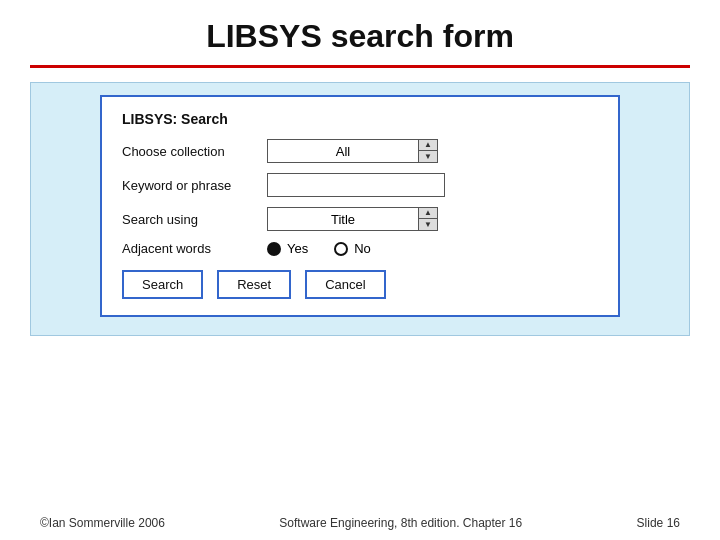 This screenshot has width=720, height=540. I want to click on page-title: LIBSYS search form, so click(360, 32).